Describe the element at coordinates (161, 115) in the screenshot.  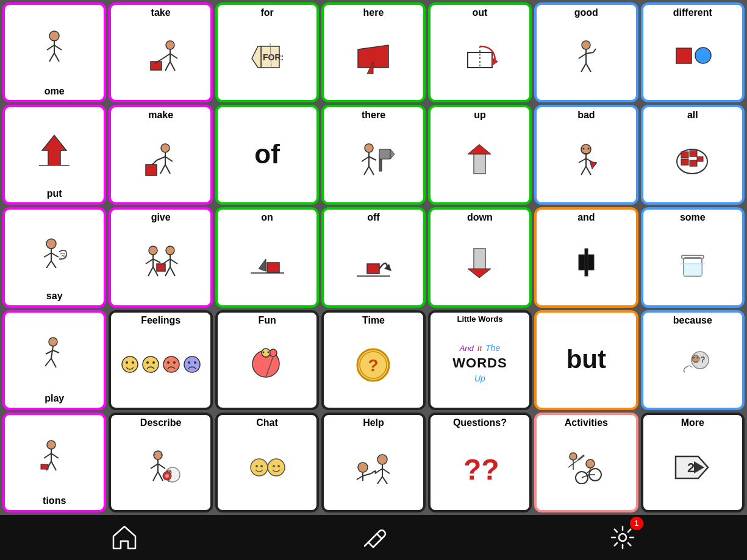
I see `cell-label: make` at that location.